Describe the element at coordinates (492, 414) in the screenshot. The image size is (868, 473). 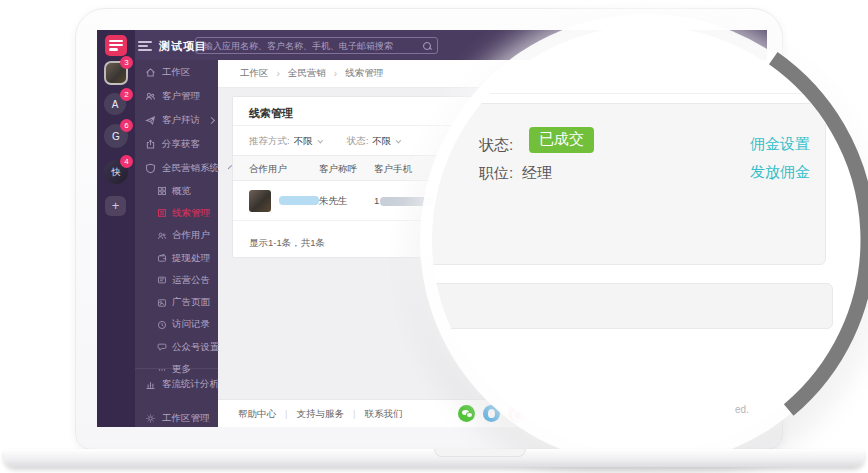
I see `qq-icon` at that location.